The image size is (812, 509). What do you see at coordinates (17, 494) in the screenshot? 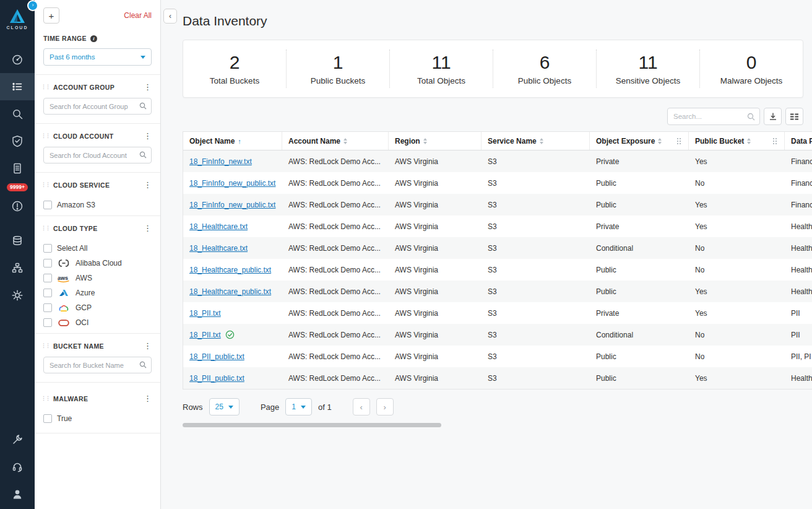
I see `person-icon` at bounding box center [17, 494].